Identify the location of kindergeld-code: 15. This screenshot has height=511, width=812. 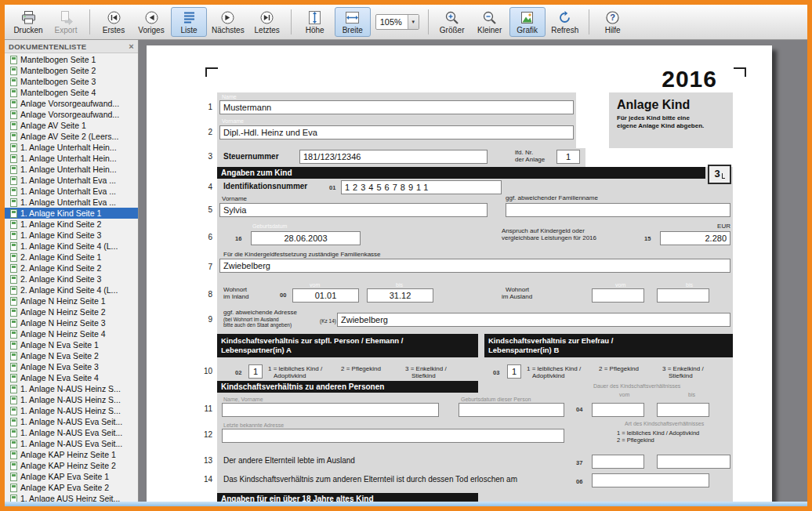
(647, 238).